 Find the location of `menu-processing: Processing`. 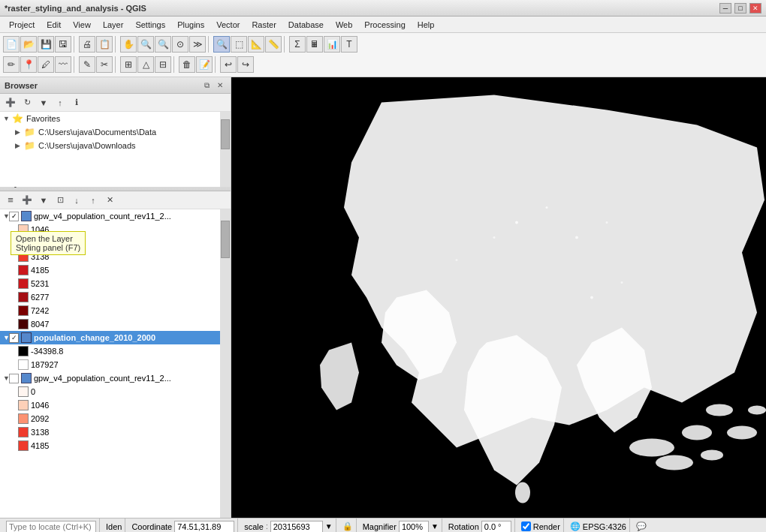

menu-processing: Processing is located at coordinates (385, 25).